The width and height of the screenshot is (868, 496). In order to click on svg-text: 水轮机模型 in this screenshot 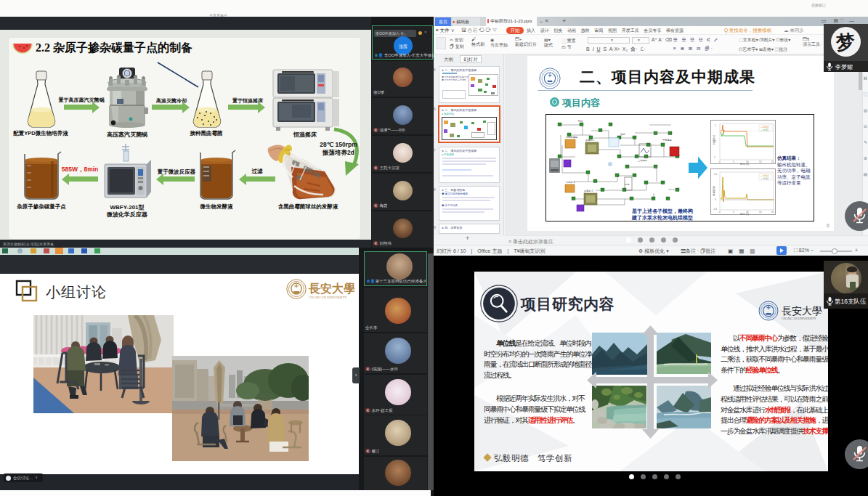, I will do `click(572, 137)`.